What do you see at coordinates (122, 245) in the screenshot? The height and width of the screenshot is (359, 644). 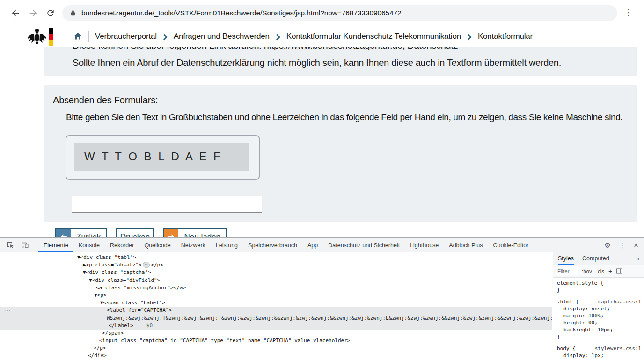 I see `tab-rekorder: Rekorder` at bounding box center [122, 245].